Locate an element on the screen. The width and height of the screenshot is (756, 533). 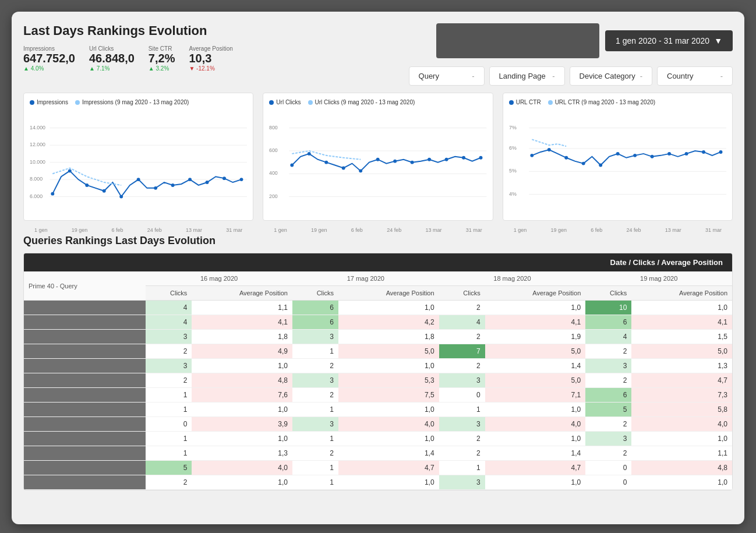
d4-clicks: 3 is located at coordinates (608, 439).